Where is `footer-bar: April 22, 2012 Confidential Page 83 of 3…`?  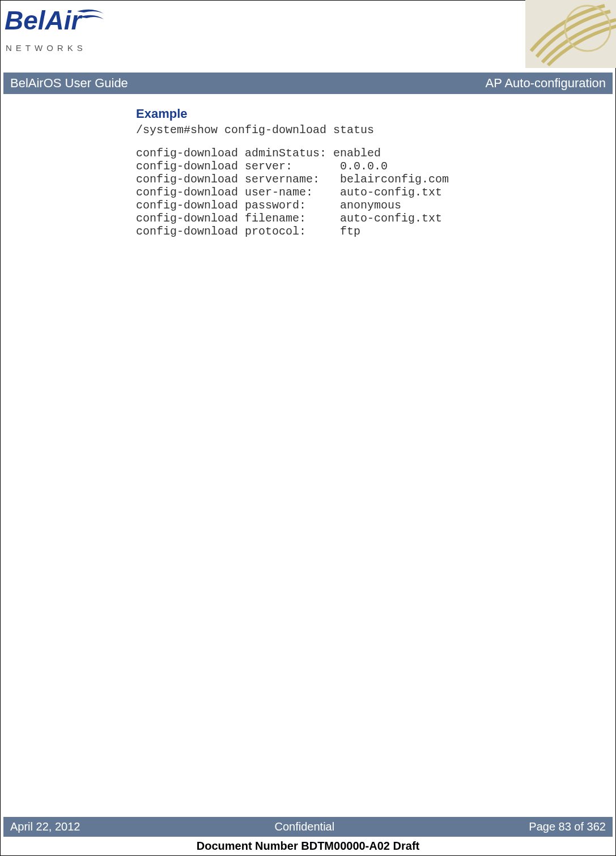 footer-bar: April 22, 2012 Confidential Page 83 of 3… is located at coordinates (308, 827).